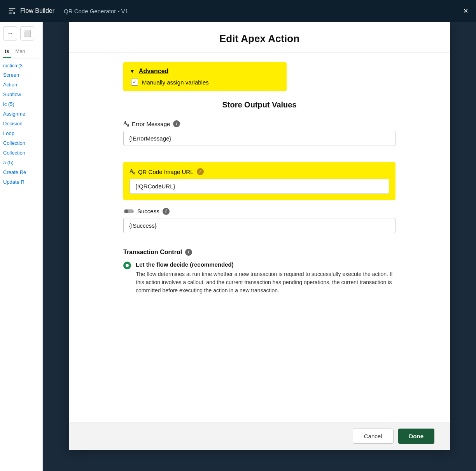 This screenshot has width=476, height=471. Describe the element at coordinates (259, 272) in the screenshot. I see `transaction-control-section: Transaction Control i Let the flow decid…` at that location.